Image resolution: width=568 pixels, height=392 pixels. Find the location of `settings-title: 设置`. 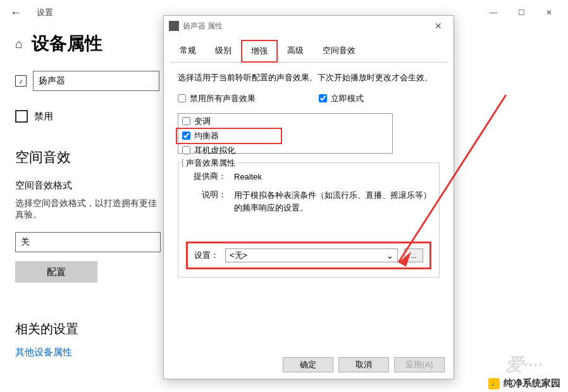

settings-title: 设置 is located at coordinates (45, 13).